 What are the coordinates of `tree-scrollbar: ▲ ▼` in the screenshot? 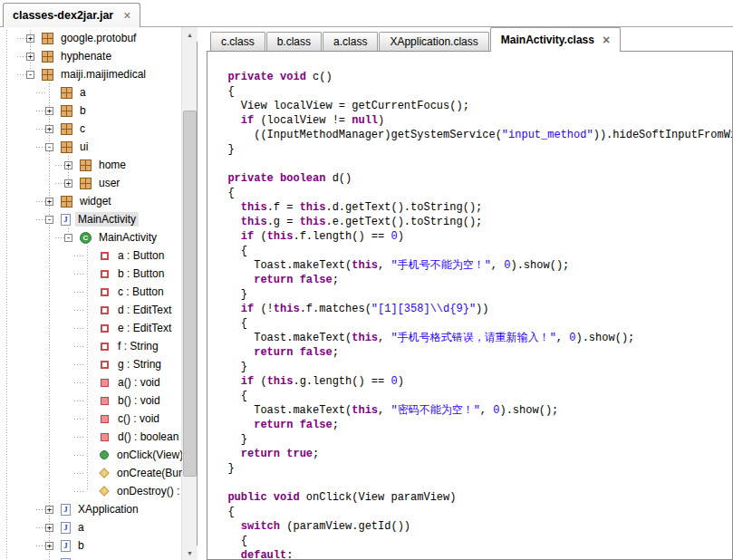 It's located at (188, 294).